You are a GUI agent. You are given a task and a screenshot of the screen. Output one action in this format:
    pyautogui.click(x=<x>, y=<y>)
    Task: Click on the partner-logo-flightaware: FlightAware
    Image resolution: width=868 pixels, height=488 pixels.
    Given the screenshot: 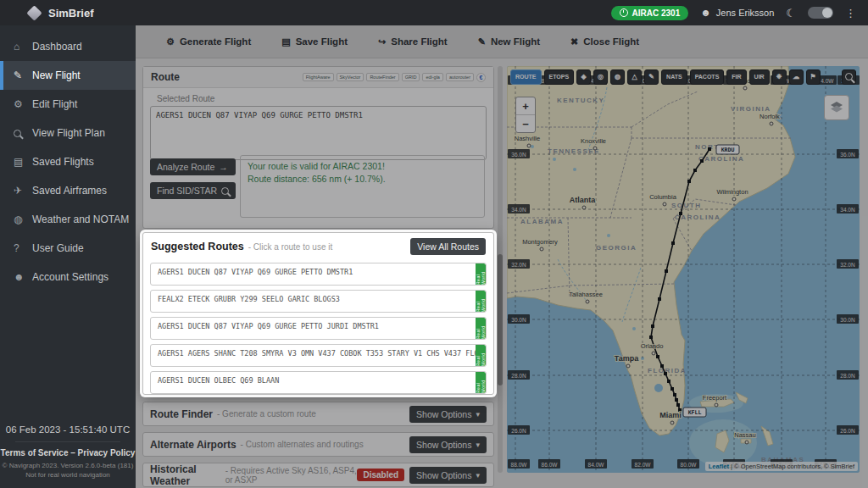 What is the action you would take?
    pyautogui.click(x=319, y=77)
    